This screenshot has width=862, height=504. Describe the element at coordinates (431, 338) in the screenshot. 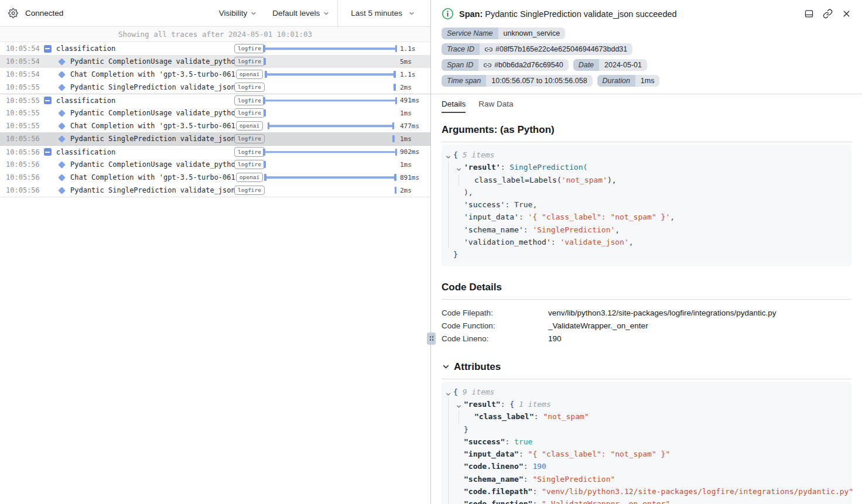

I see `panel-resize-handle` at that location.